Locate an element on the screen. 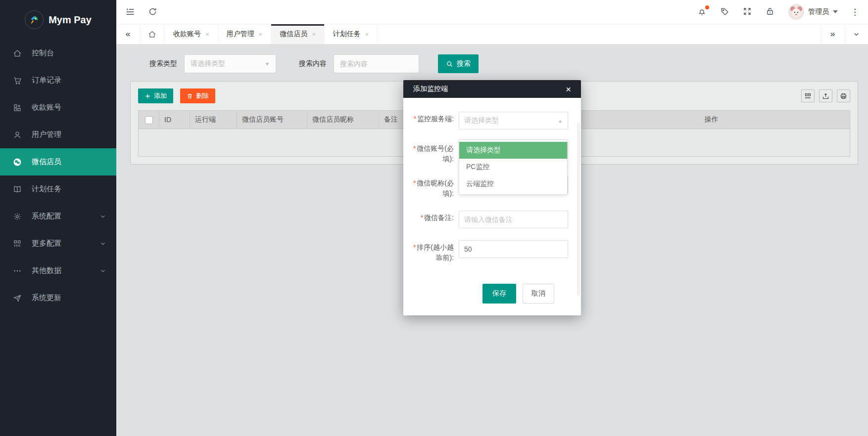 The height and width of the screenshot is (436, 868). field-label: *微信备注: is located at coordinates (435, 217).